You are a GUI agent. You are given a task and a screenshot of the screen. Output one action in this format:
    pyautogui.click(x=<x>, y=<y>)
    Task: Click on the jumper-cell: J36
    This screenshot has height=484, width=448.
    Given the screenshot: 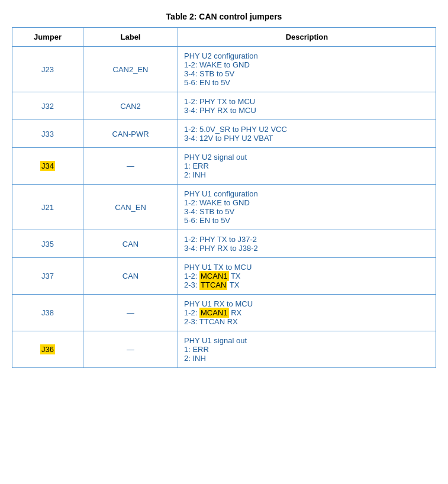 What is the action you would take?
    pyautogui.click(x=48, y=350)
    